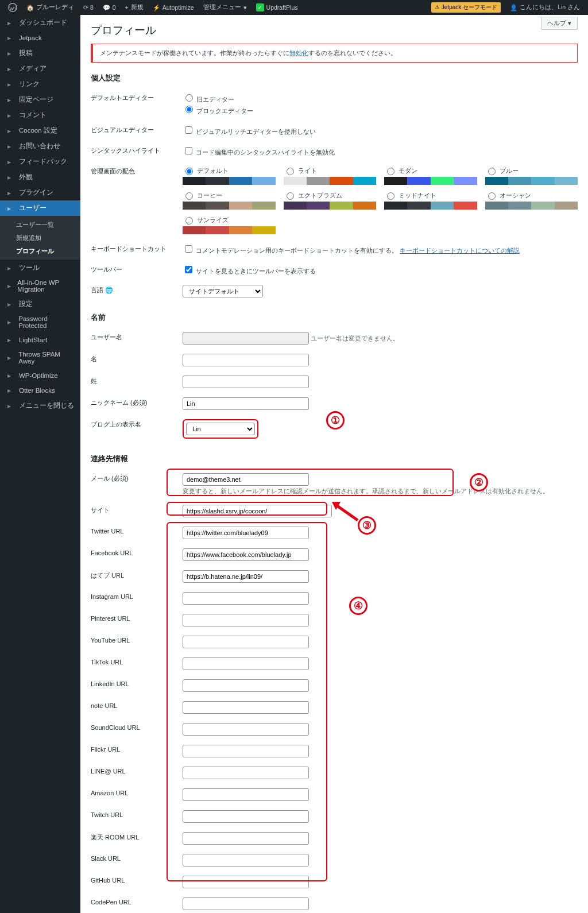  What do you see at coordinates (246, 555) in the screenshot?
I see `facebook-input` at bounding box center [246, 555].